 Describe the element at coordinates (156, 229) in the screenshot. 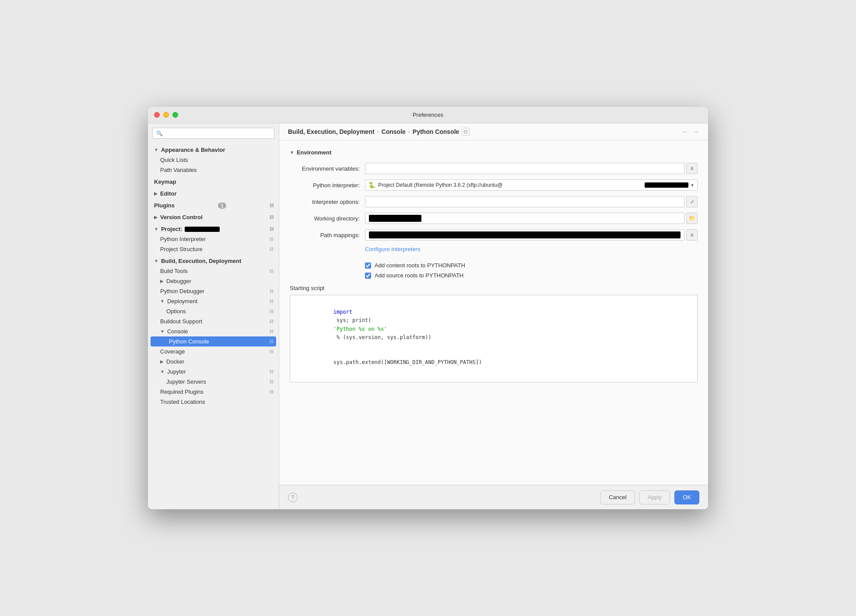

I see `project-arrow: ▼` at that location.